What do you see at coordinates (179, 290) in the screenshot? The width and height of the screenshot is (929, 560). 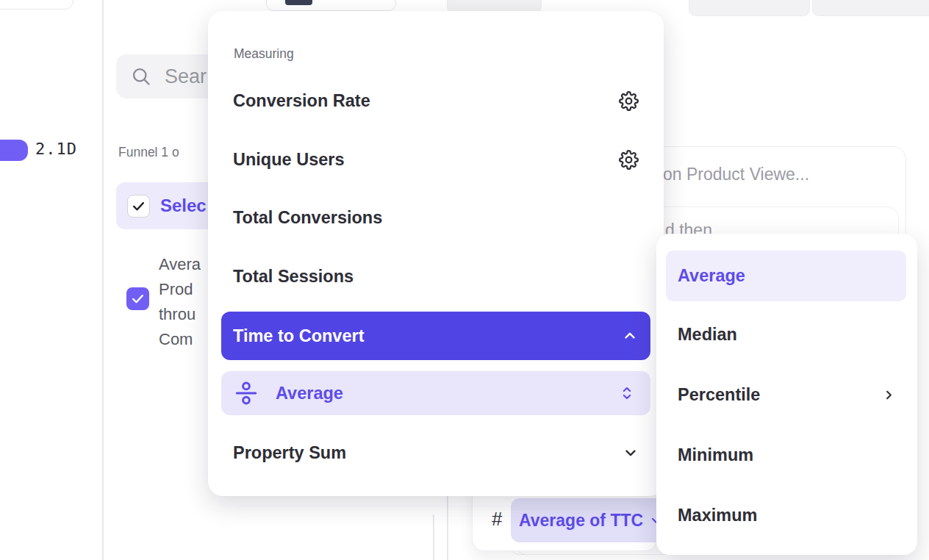 I see `metric-description-line: Prod` at bounding box center [179, 290].